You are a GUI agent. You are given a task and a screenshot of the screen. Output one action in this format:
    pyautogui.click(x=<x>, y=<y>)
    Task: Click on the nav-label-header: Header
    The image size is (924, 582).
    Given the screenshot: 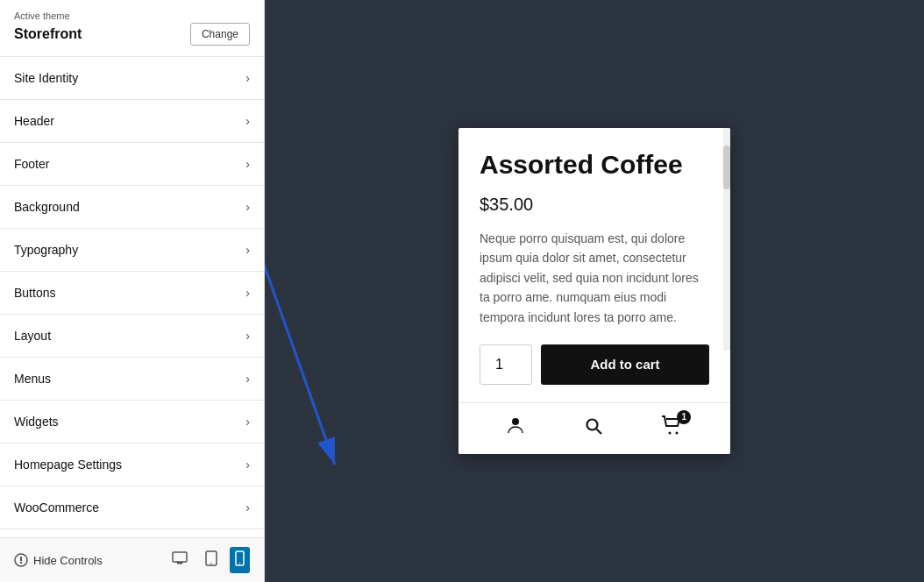 What is the action you would take?
    pyautogui.click(x=34, y=121)
    